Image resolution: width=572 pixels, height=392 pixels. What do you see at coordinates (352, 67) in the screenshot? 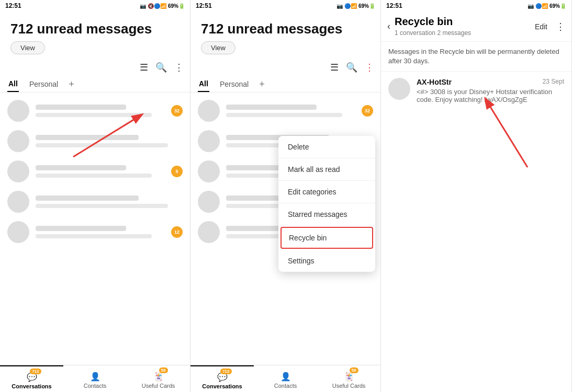
I see `search-icon-2: 🔍` at bounding box center [352, 67].